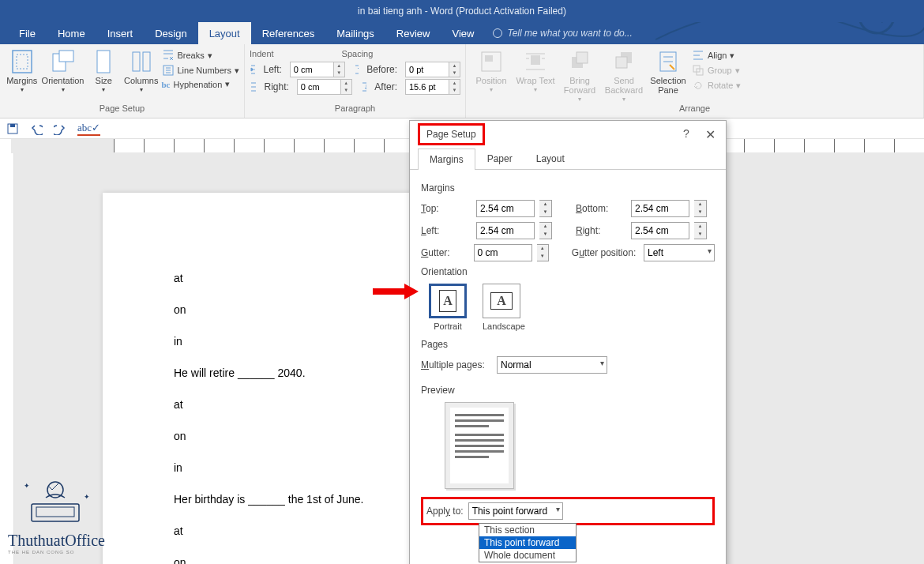 The width and height of the screenshot is (924, 564). Describe the element at coordinates (433, 70) in the screenshot. I see `space-before-input: ▲▼` at that location.